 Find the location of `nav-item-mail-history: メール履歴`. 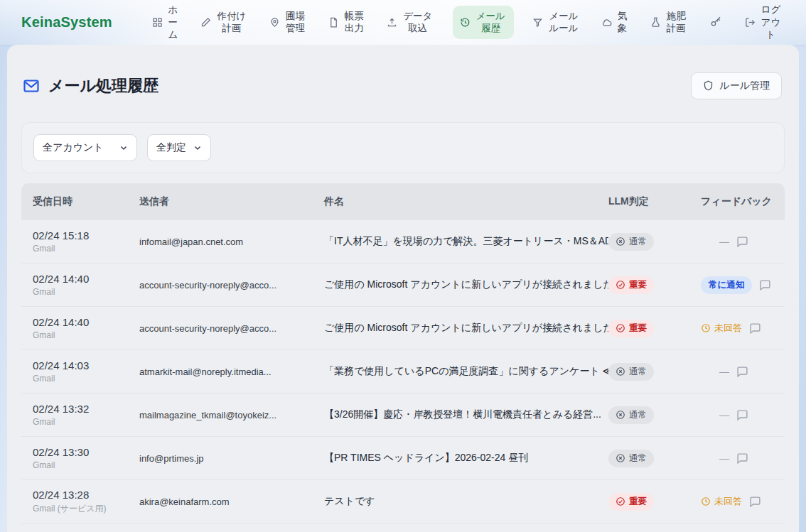

nav-item-mail-history: メール履歴 is located at coordinates (483, 23).